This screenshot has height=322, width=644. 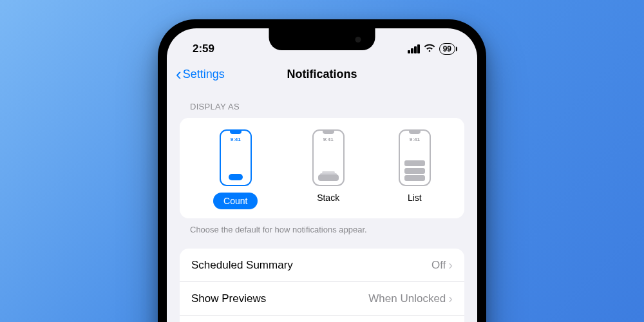 What do you see at coordinates (328, 198) in the screenshot?
I see `stack-label: Stack` at bounding box center [328, 198].